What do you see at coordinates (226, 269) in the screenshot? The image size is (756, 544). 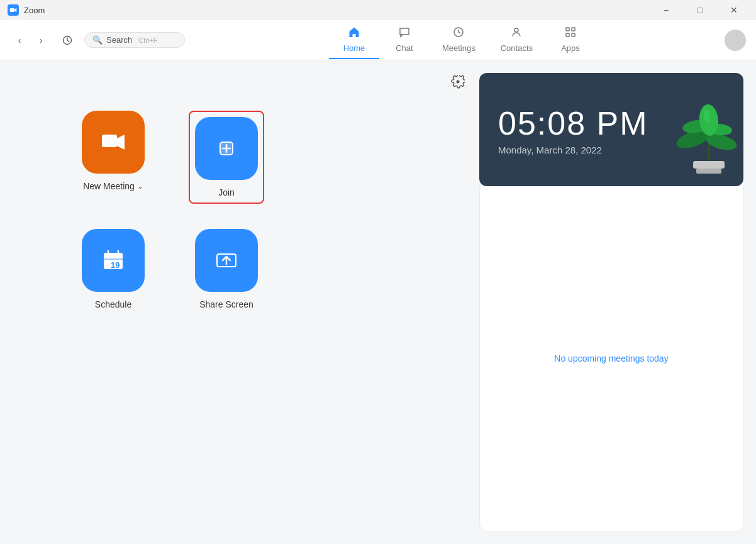 I see `share-screen-item: Share Screen` at bounding box center [226, 269].